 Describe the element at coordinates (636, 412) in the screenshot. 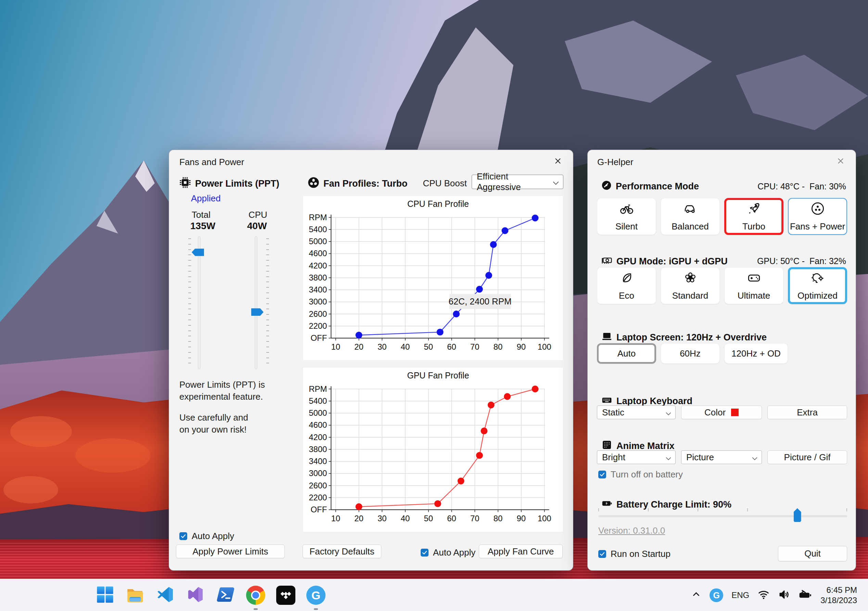

I see `keyboard-mode-dropdown: Static` at that location.